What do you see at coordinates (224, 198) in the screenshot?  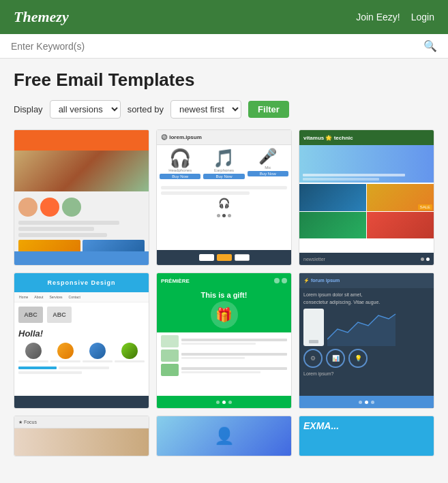 I see `template-thumb-2: 🔘 lorem.ipsum 🎧 Headphones Buy Now 🎵 Ear…` at bounding box center [224, 198].